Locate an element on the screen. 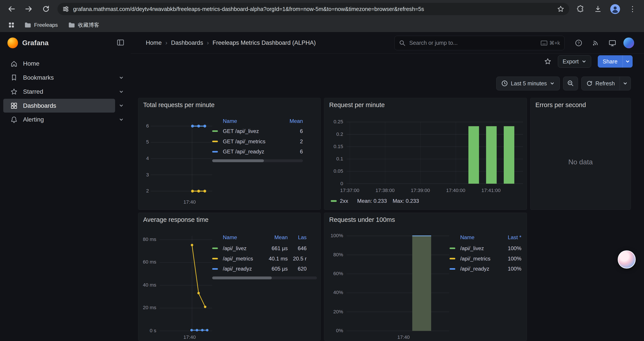 Image resolution: width=644 pixels, height=341 pixels. bookmark-star-icon is located at coordinates (561, 9).